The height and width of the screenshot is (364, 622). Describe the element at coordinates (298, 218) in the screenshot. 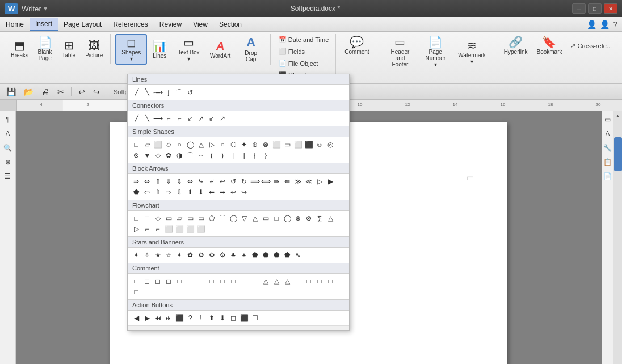

I see `fc-16: ⊕` at that location.